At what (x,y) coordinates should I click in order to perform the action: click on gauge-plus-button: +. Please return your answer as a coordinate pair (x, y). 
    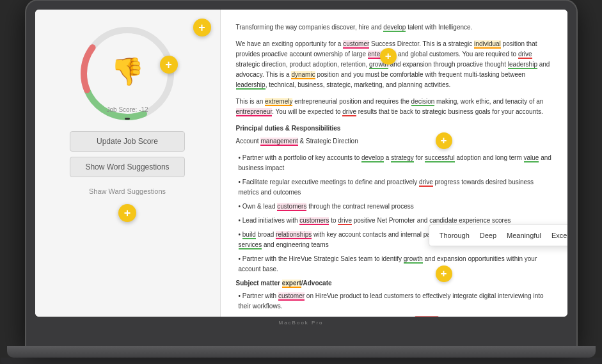
    Looking at the image, I should click on (169, 65).